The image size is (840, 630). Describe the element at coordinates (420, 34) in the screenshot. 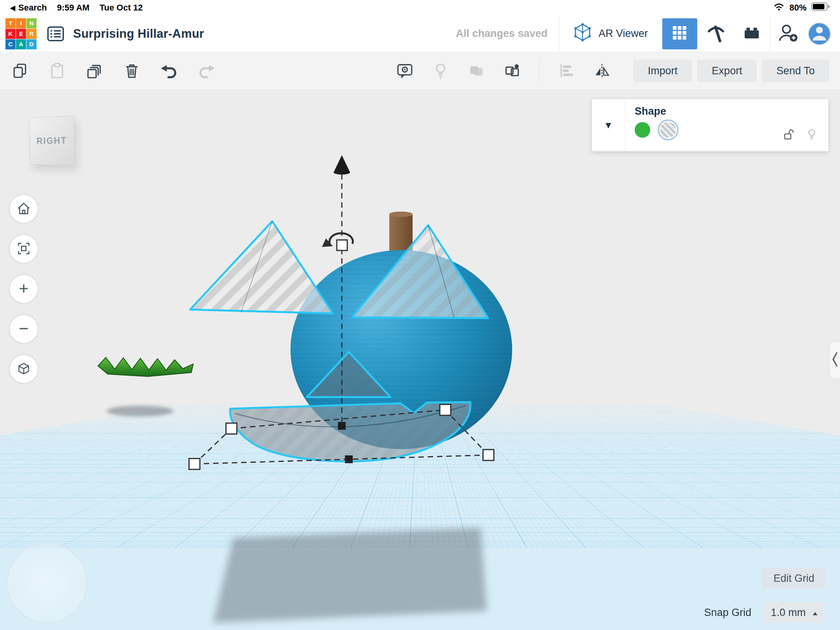

I see `app-header: TINKERCAD Surprising Hillar-Amur All cha…` at that location.